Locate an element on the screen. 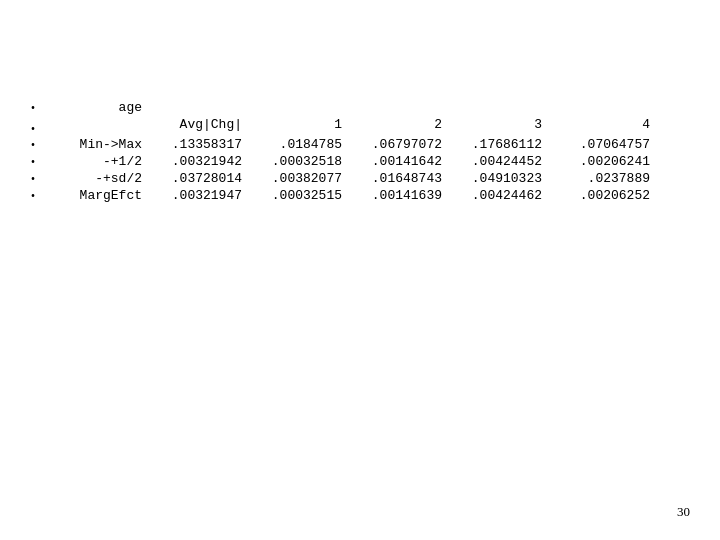  cell-0: MargEfct is located at coordinates (100, 196).